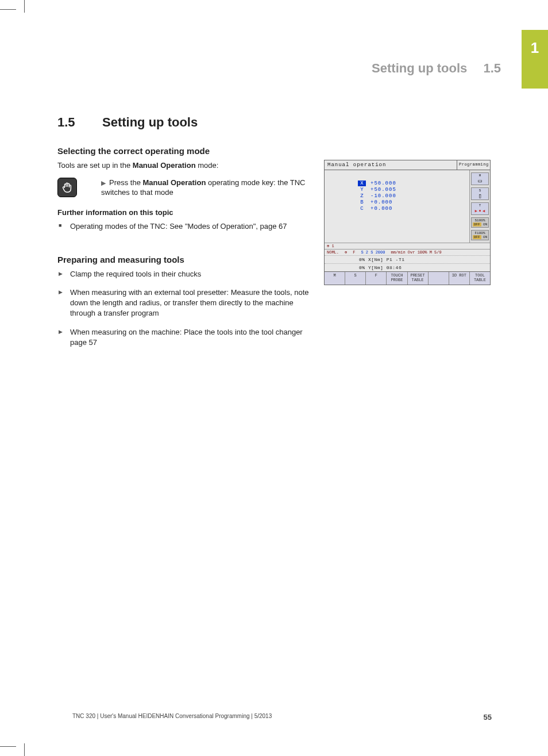 This screenshot has width=548, height=756. What do you see at coordinates (480, 194) in the screenshot?
I see `side-button: S▯` at bounding box center [480, 194].